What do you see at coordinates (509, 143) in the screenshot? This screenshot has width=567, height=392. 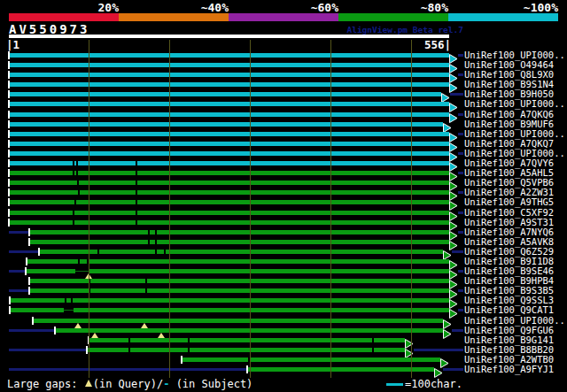 I see `hit-label: UniRef100_A7QKQ7` at bounding box center [509, 143].